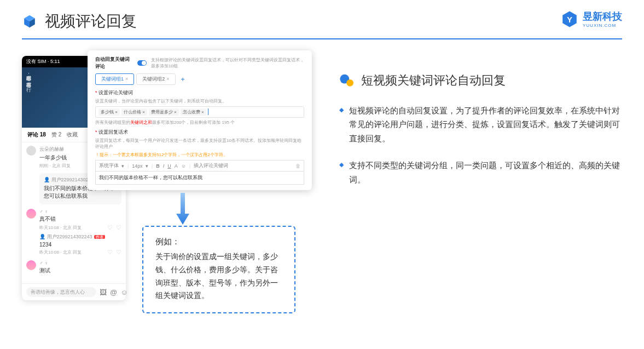  What do you see at coordinates (200, 165) in the screenshot?
I see `editor-toolbar: 系统字体 ▾ | 14px ▾ | B I U A ☺ | 插入评论关键词 🗑` at bounding box center [200, 165].